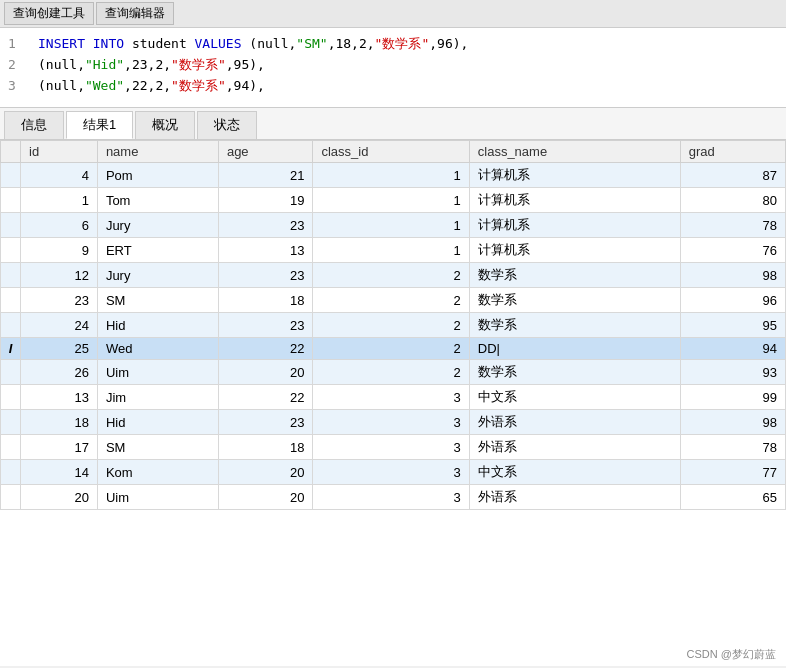 The image size is (786, 668). I want to click on table-row: 14Kom203中文系77, so click(394, 472).